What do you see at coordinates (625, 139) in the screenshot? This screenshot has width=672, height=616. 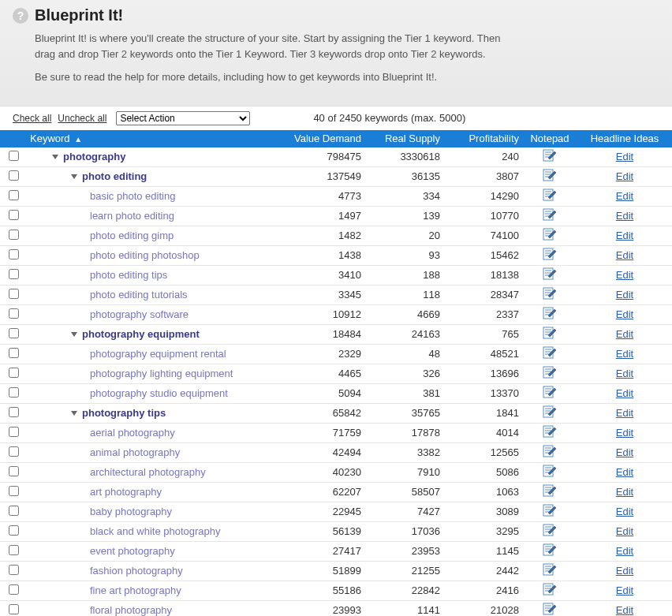 I see `col-headline-ideas-header: Headline Ideas` at bounding box center [625, 139].